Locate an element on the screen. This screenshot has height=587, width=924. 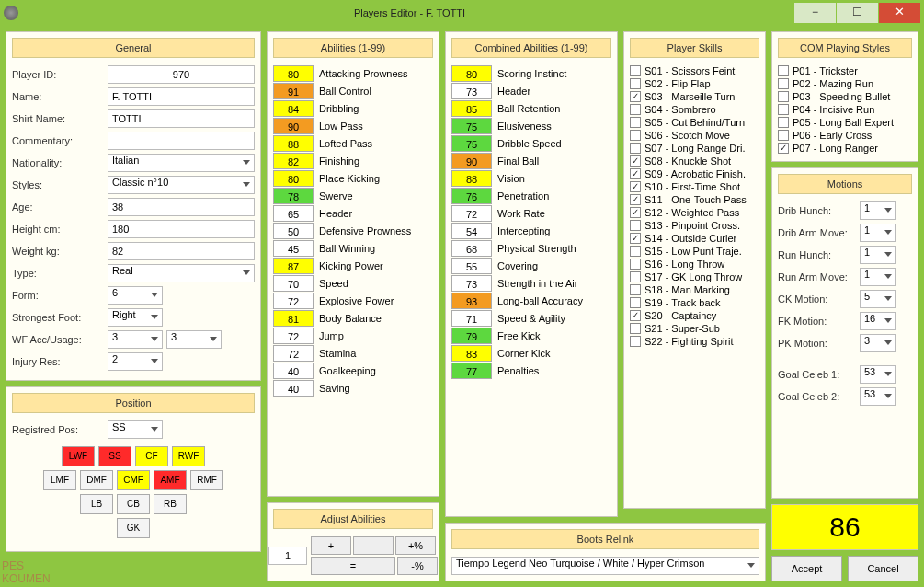
skill-item: P05 - Long Ball Expert is located at coordinates (845, 122).